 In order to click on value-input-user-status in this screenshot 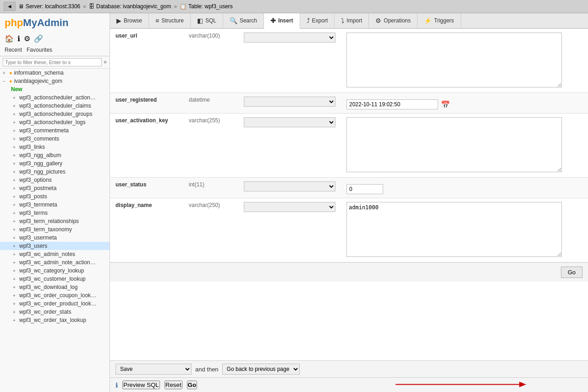, I will do `click(365, 189)`.